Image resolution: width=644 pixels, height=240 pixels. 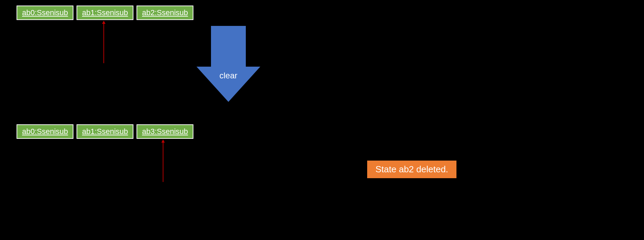 I want to click on transition-arrow: clear, so click(x=228, y=64).